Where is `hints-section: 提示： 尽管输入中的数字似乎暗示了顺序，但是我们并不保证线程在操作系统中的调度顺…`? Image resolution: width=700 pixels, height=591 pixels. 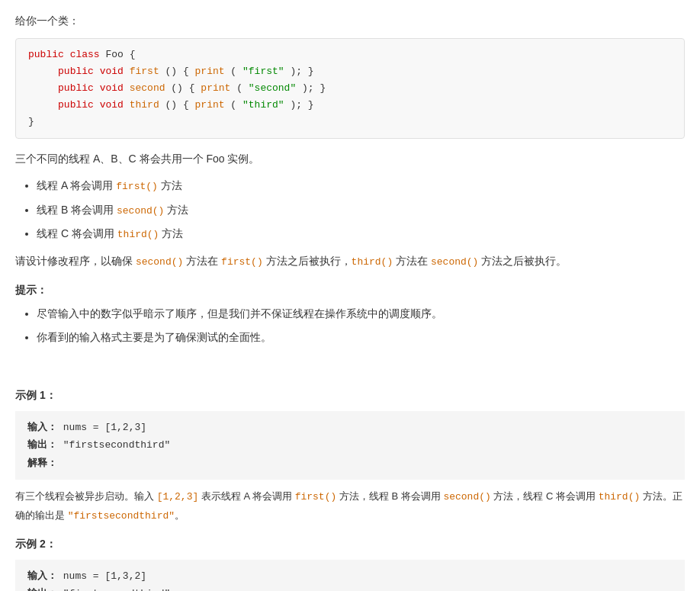
hints-section: 提示： 尽管输入中的数字似乎暗示了顺序，但是我们并不保证线程在操作系统中的调度顺… is located at coordinates (350, 314).